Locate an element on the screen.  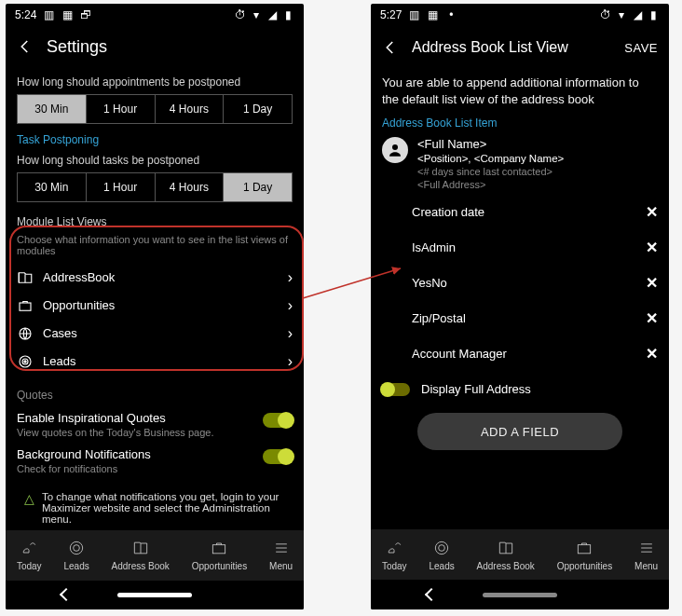
toggle-background-notifications: Background Notifications Check for notif… is located at coordinates (155, 460).